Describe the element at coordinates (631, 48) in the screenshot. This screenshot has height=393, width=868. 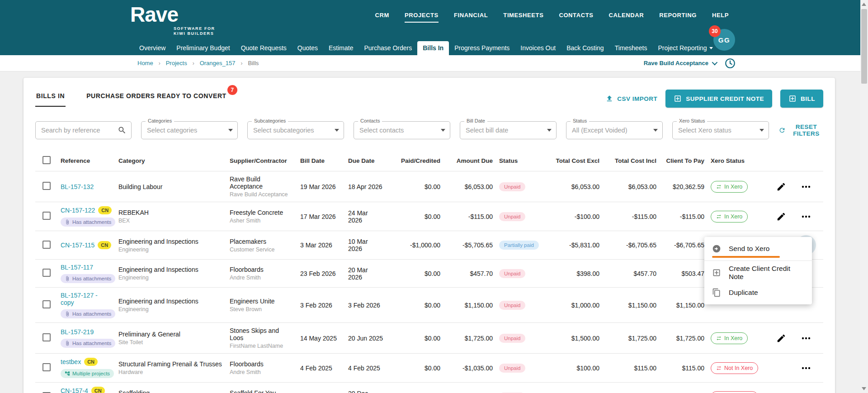
I see `project-nav-timesheets: Timesheets` at that location.